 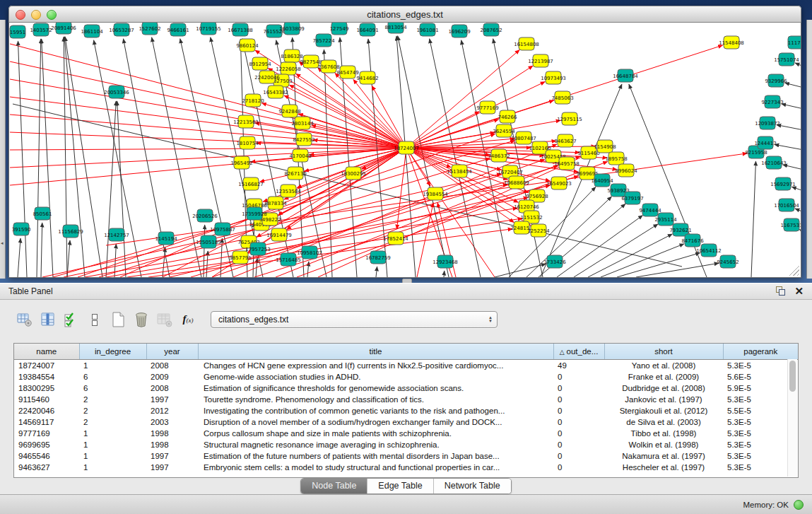 What do you see at coordinates (490, 30) in the screenshot?
I see `graph-node: 2087652` at bounding box center [490, 30].